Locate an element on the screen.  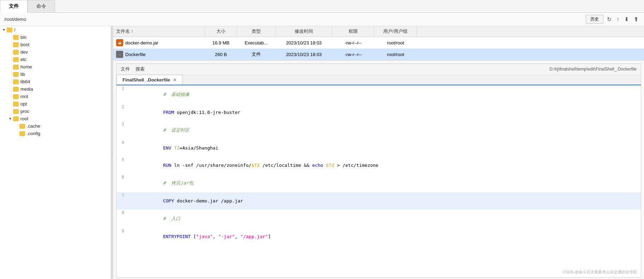
line-num-1: 1 is located at coordinates (122, 89).